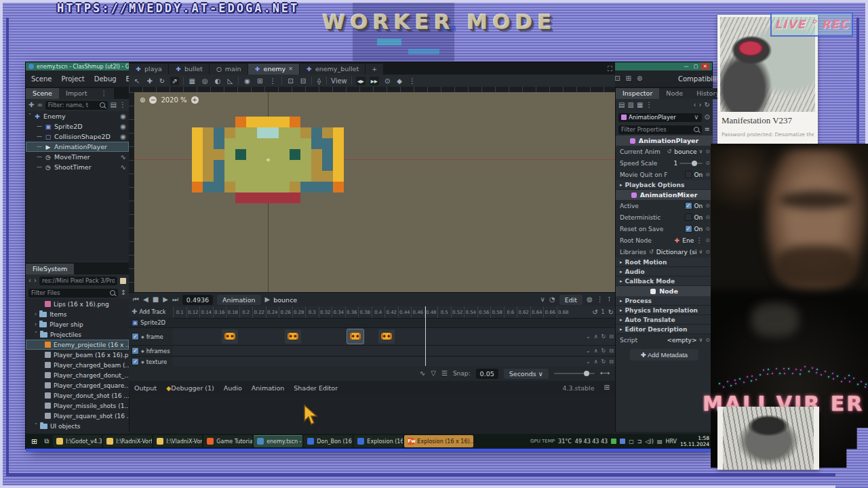 The width and height of the screenshot is (868, 488). What do you see at coordinates (151, 351) in the screenshot?
I see `track-name-hframes: ✓◆hframes` at bounding box center [151, 351].